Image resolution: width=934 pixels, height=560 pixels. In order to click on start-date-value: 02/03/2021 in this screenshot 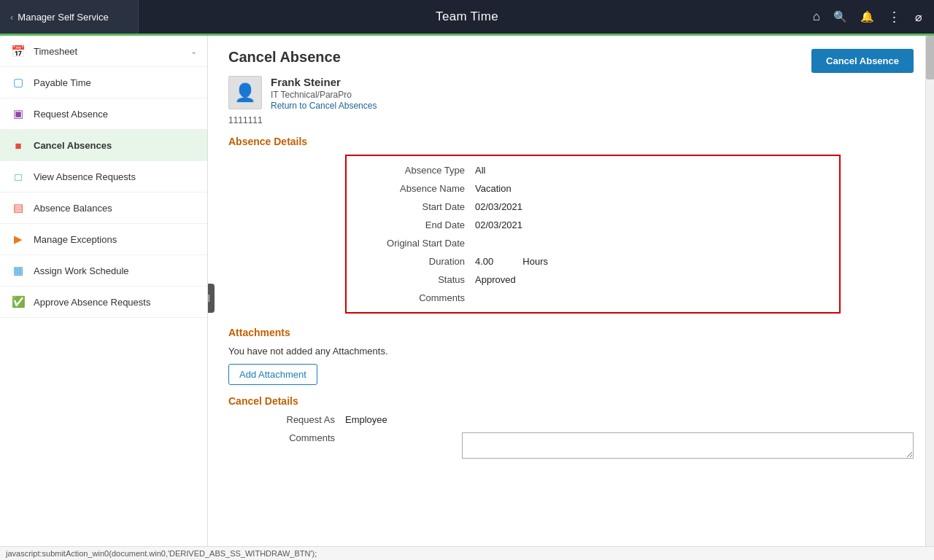, I will do `click(499, 207)`.